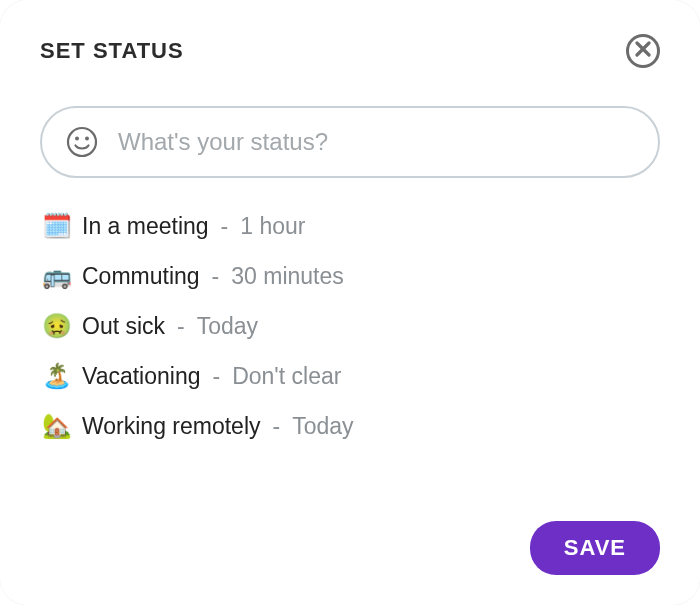 This screenshot has width=700, height=605. I want to click on status-option-label: Vacationing, so click(142, 376).